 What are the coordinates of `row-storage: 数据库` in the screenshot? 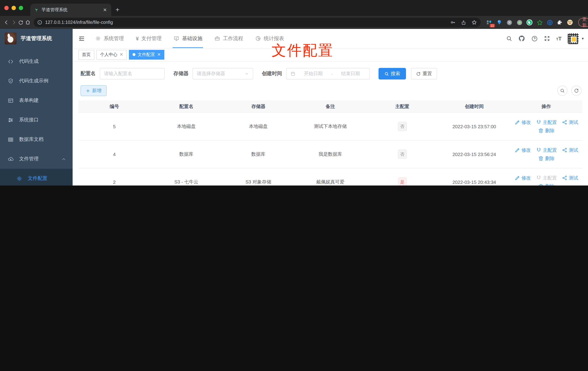 It's located at (258, 154).